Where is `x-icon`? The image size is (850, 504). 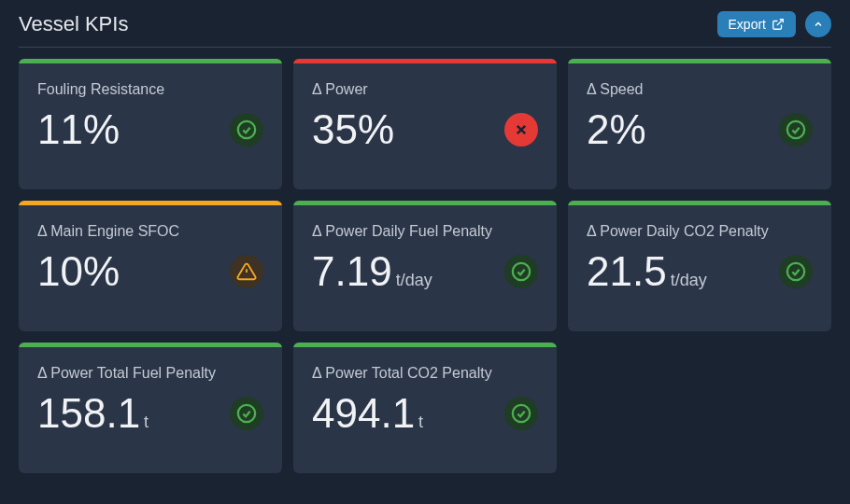 x-icon is located at coordinates (521, 130).